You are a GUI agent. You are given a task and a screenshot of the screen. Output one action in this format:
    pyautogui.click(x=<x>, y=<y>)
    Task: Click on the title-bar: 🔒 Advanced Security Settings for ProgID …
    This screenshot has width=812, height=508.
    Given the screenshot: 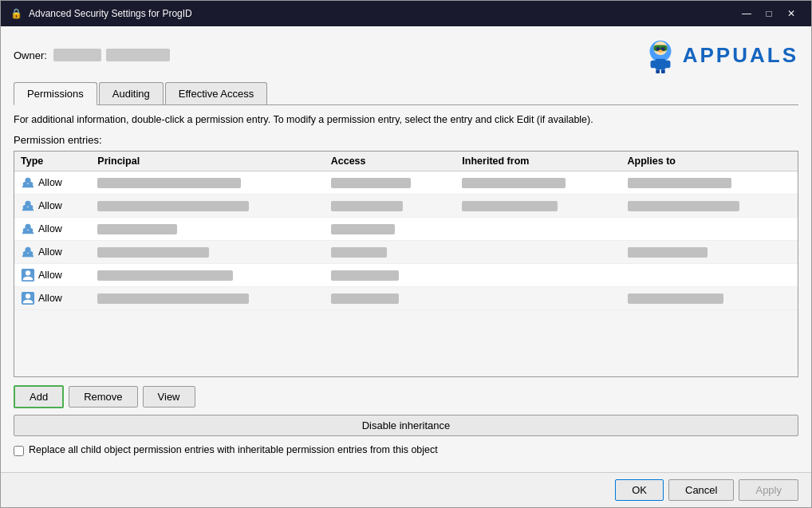 What is the action you would take?
    pyautogui.click(x=406, y=14)
    